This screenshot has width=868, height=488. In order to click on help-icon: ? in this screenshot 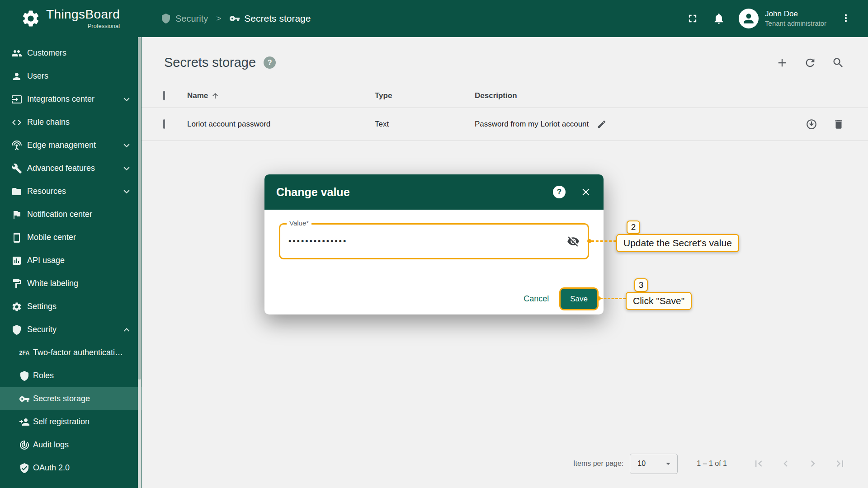, I will do `click(269, 62)`.